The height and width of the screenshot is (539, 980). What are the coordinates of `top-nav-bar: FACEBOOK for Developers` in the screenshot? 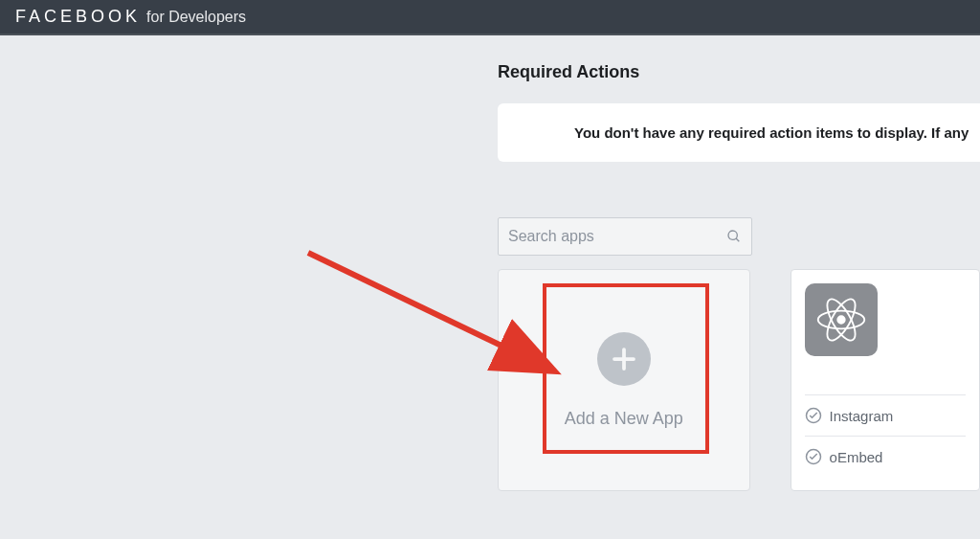 It's located at (490, 17).